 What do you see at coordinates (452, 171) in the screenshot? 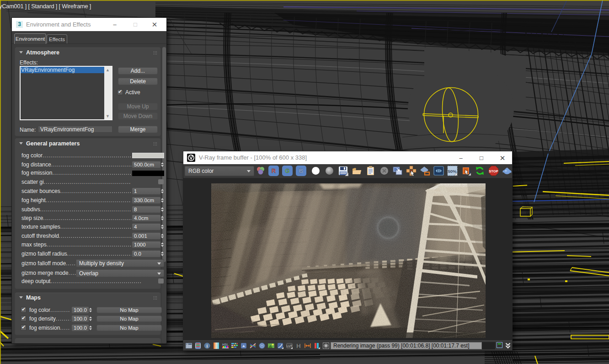
I see `svg-text: 50%` at bounding box center [452, 171].